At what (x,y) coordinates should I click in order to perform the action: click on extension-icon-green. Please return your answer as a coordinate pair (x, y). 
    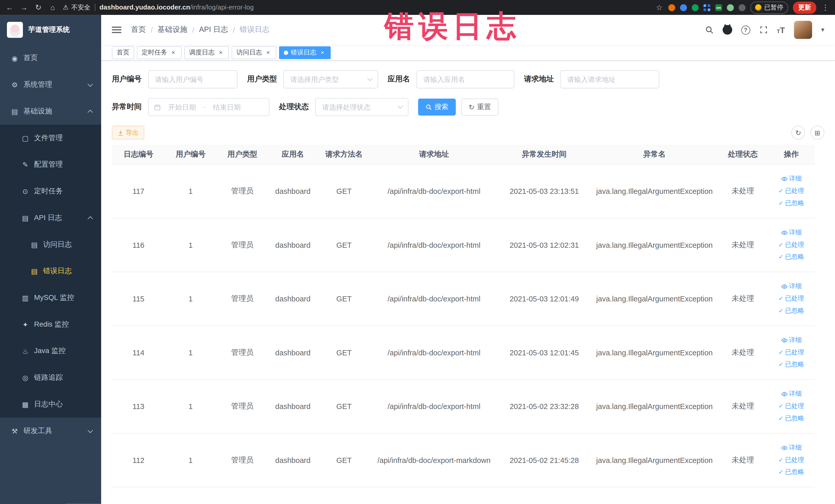
    Looking at the image, I should click on (695, 7).